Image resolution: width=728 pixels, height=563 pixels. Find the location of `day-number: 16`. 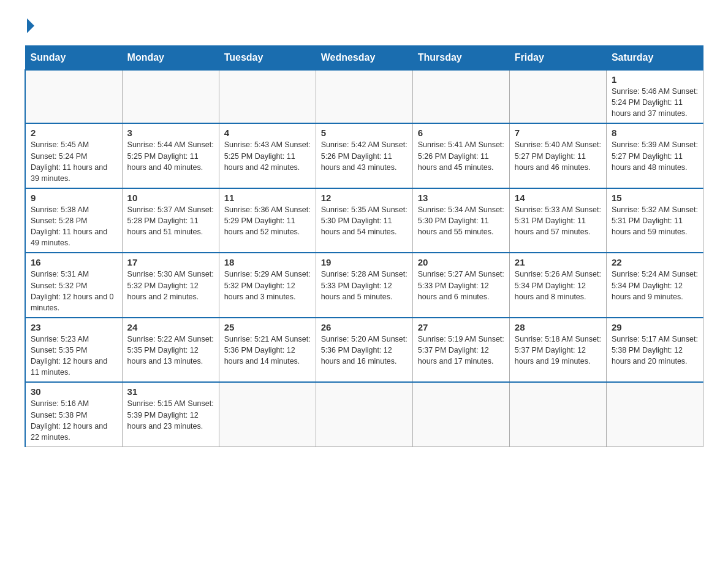

day-number: 16 is located at coordinates (74, 262).